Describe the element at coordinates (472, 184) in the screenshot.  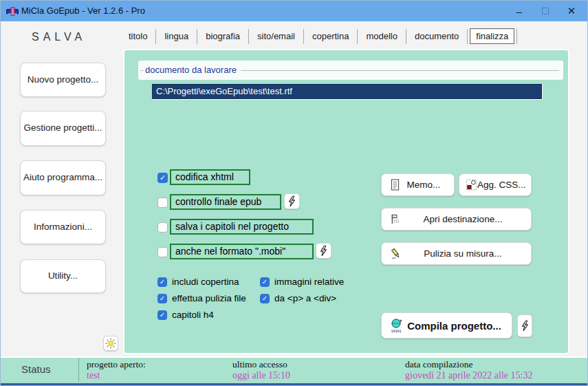
I see `shapes-icon` at that location.